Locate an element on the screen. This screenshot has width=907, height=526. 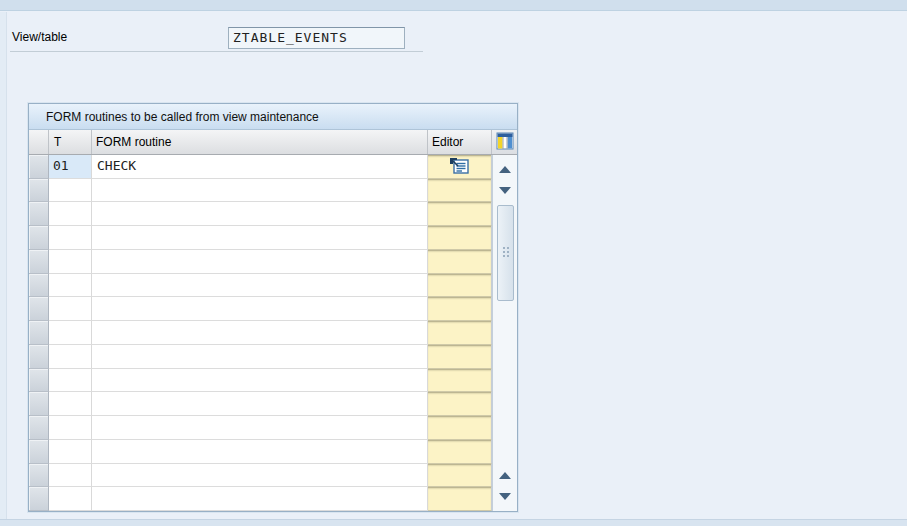
row-t-cell: 01 is located at coordinates (70, 167).